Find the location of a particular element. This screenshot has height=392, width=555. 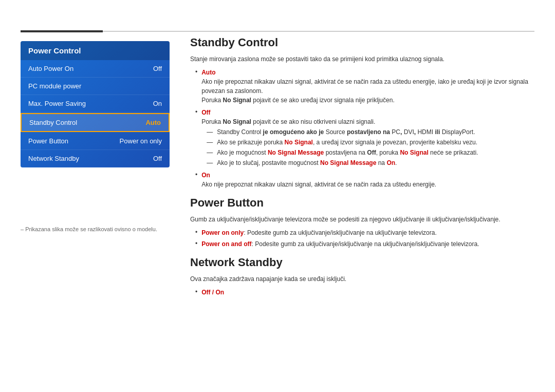

power-button-bullets: • Power on only: Podesite gumb za uključ… is located at coordinates (365, 238).